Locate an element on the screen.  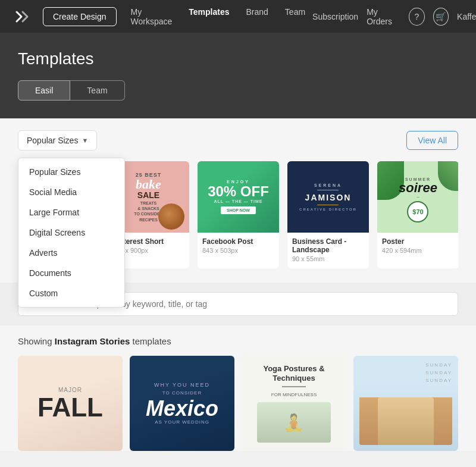
mexico-title: Mexico is located at coordinates (182, 409).